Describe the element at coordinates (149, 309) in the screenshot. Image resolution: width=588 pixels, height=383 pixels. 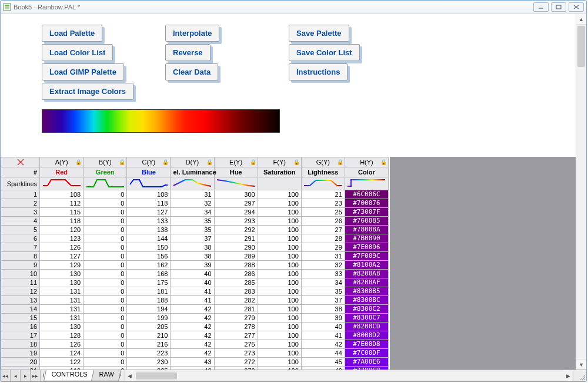
I see `cell-blue: 194` at that location.